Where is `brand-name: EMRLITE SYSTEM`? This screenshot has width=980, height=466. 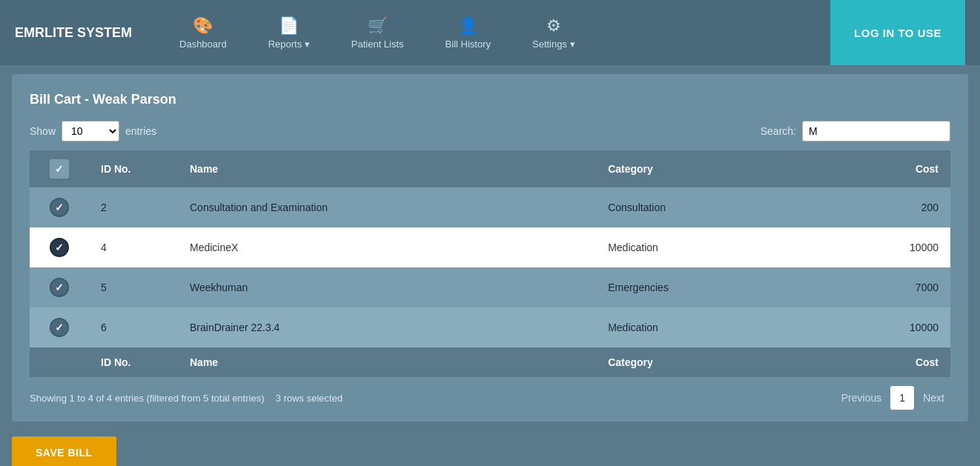
brand-name: EMRLITE SYSTEM is located at coordinates (73, 33).